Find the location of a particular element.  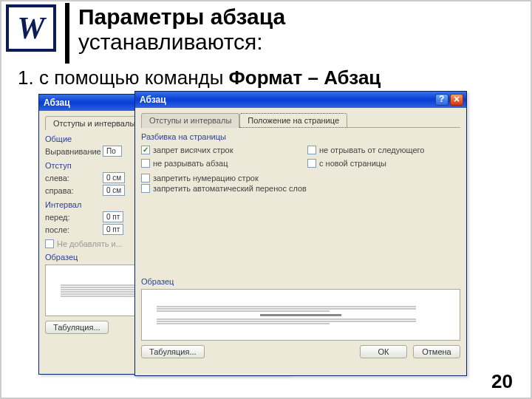

checkbox-suppress-lines-label: запретить нумерацию строк is located at coordinates (205, 178).